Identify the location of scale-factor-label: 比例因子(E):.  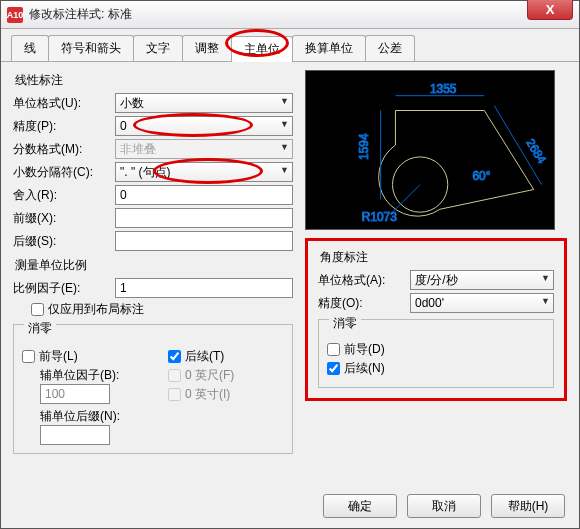
(61, 288).